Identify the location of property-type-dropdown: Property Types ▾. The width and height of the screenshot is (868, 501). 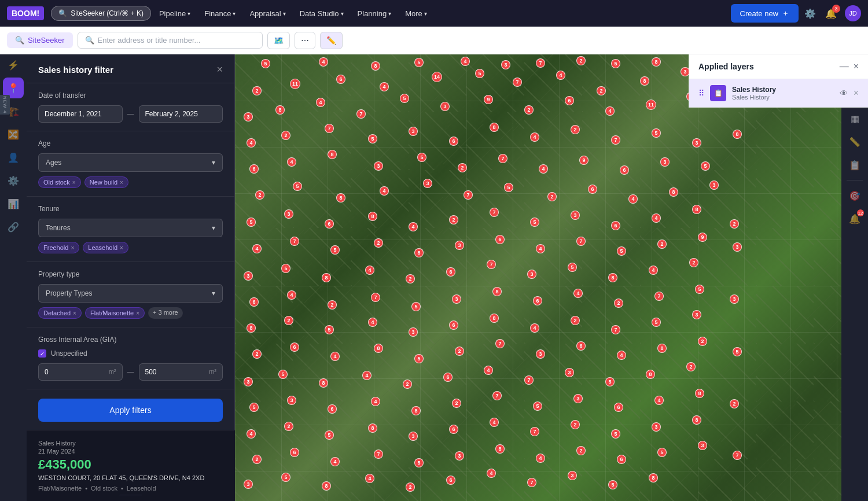
(131, 293).